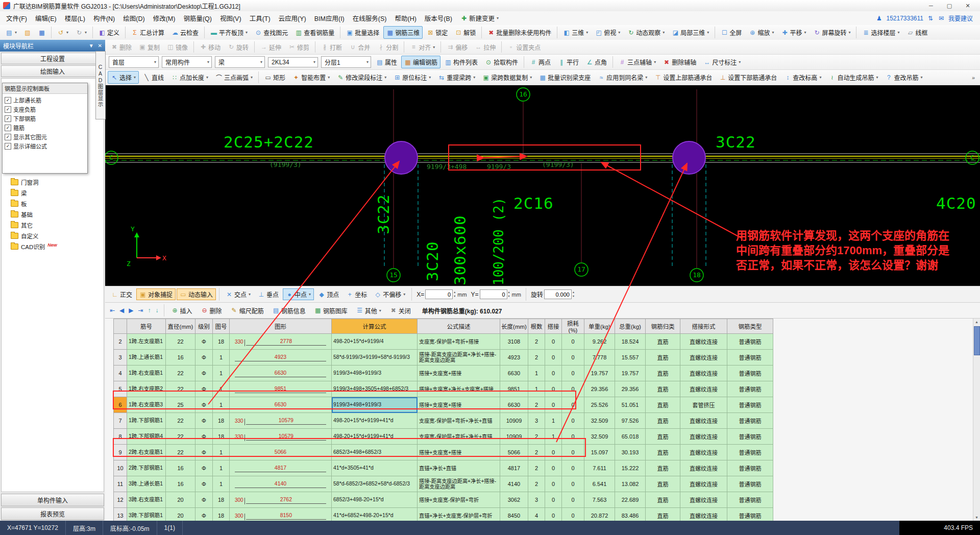  Describe the element at coordinates (153, 78) in the screenshot. I see `line-button: ╲直线` at that location.